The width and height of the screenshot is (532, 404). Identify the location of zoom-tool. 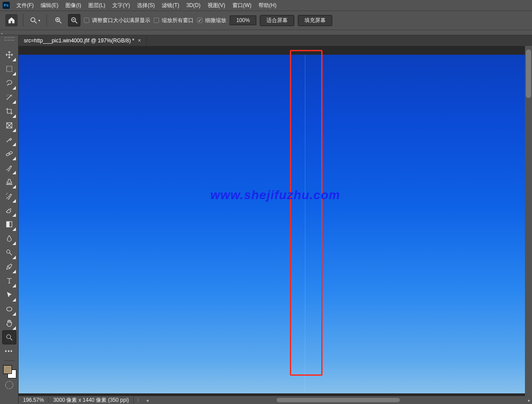
(9, 337).